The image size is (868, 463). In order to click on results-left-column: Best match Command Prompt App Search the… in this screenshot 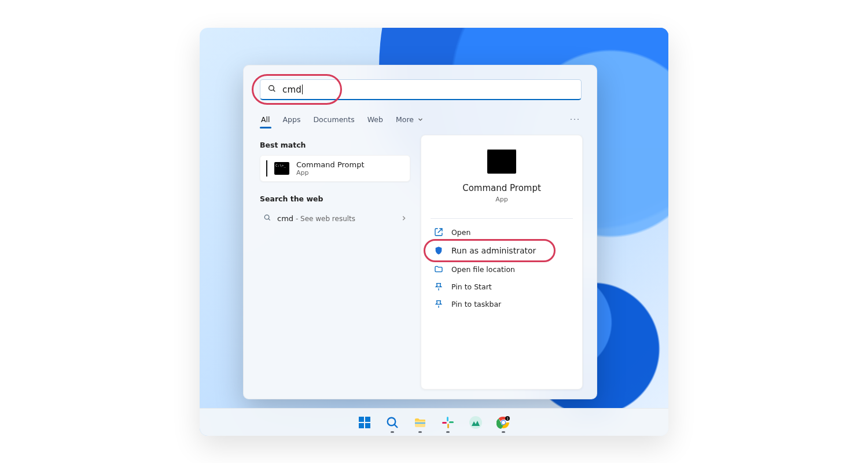, I will do `click(335, 184)`.